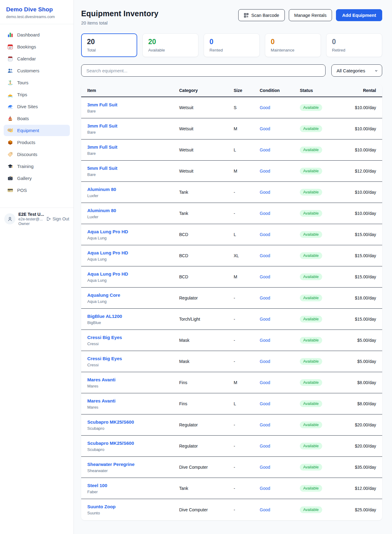 This screenshot has width=392, height=534. Describe the element at coordinates (101, 506) in the screenshot. I see `item-name-link: Suunto Zoop` at that location.